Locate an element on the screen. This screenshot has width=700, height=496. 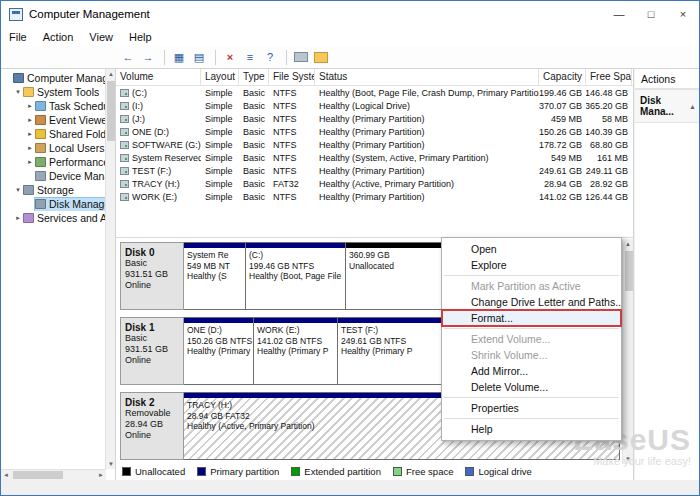
tree-vertical-scrollbar: ▲ ▼ is located at coordinates (110, 269).